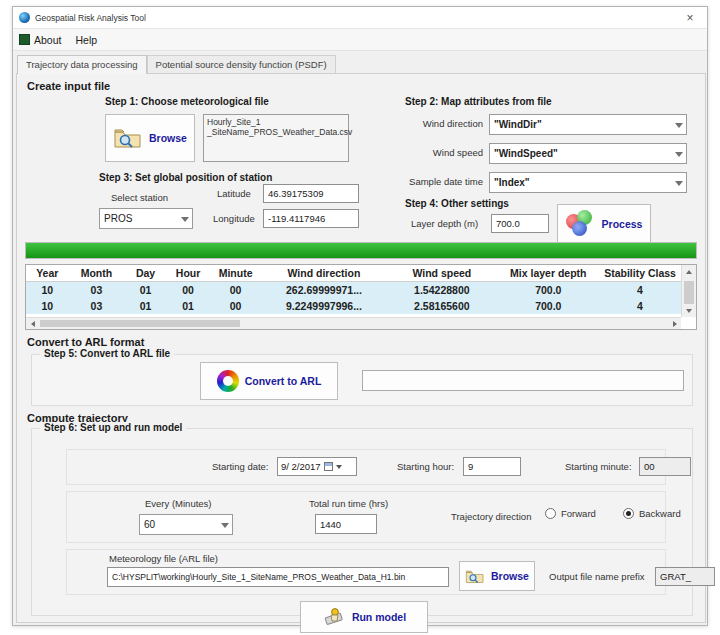  I want to click on convert-to-arl-button: Convert to ARL, so click(269, 381).